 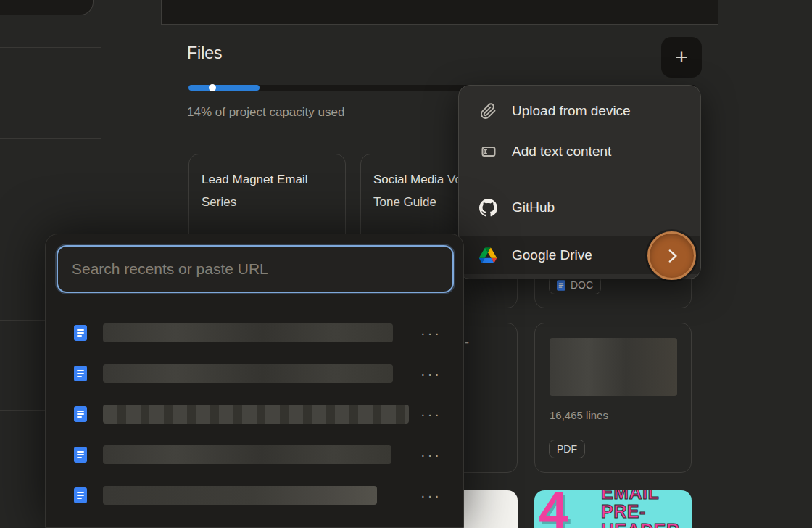 I want to click on menu-item-github: GitHub, so click(x=580, y=207).